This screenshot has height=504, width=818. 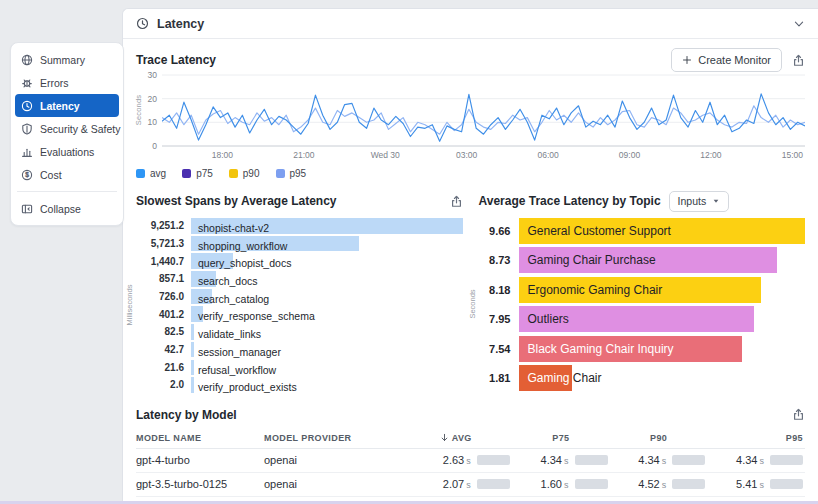 I want to click on span-row: 726.0search_catalog, so click(x=300, y=297).